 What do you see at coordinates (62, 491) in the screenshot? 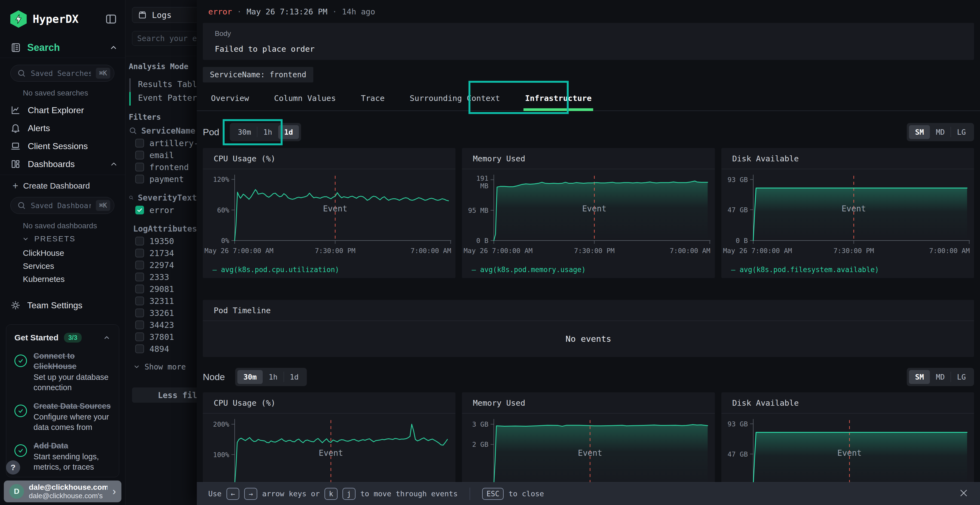
I see `user-account-chip: D dale@clickhouse.com dale@clickhouse.co…` at bounding box center [62, 491].